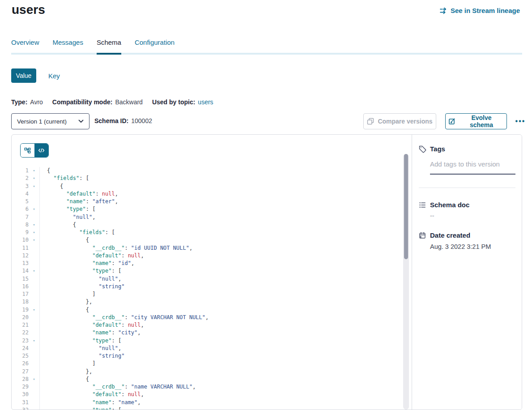 This screenshot has width=532, height=410. Describe the element at coordinates (480, 11) in the screenshot. I see `stream-lineage-link: See in Stream lineage` at that location.